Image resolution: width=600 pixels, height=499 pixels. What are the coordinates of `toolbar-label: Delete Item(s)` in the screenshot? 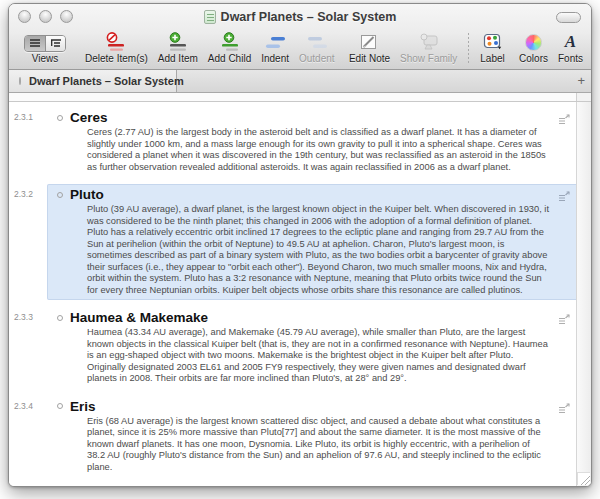 It's located at (116, 58).